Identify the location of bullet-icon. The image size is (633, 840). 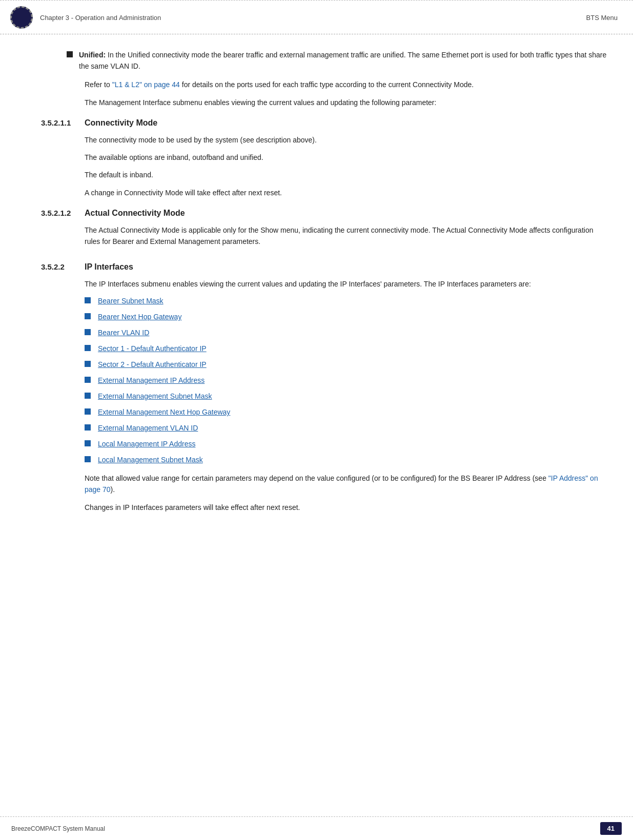
(70, 54).